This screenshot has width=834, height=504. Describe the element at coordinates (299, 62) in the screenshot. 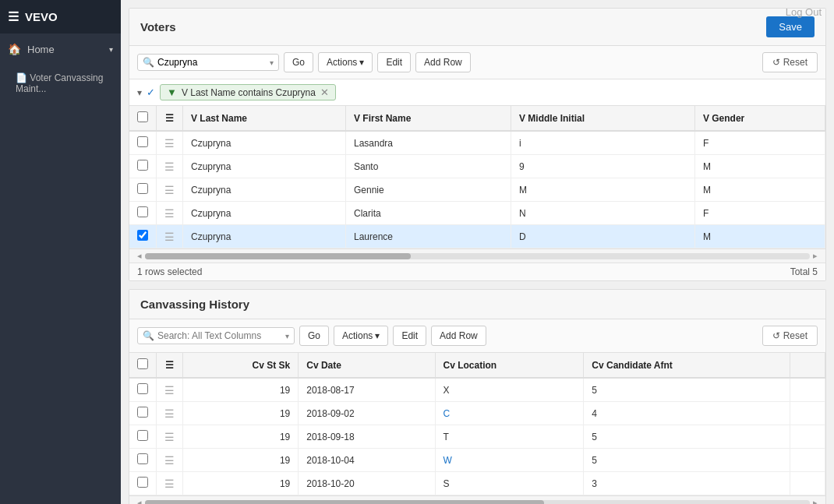

I see `voters-go-button: Go` at that location.